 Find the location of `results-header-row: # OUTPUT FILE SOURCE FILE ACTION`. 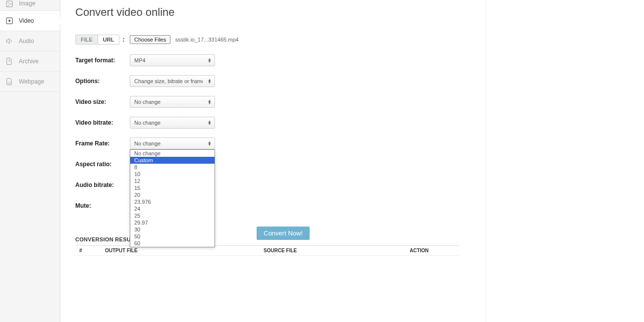

results-header-row: # OUTPUT FILE SOURCE FILE ACTION is located at coordinates (268, 251).